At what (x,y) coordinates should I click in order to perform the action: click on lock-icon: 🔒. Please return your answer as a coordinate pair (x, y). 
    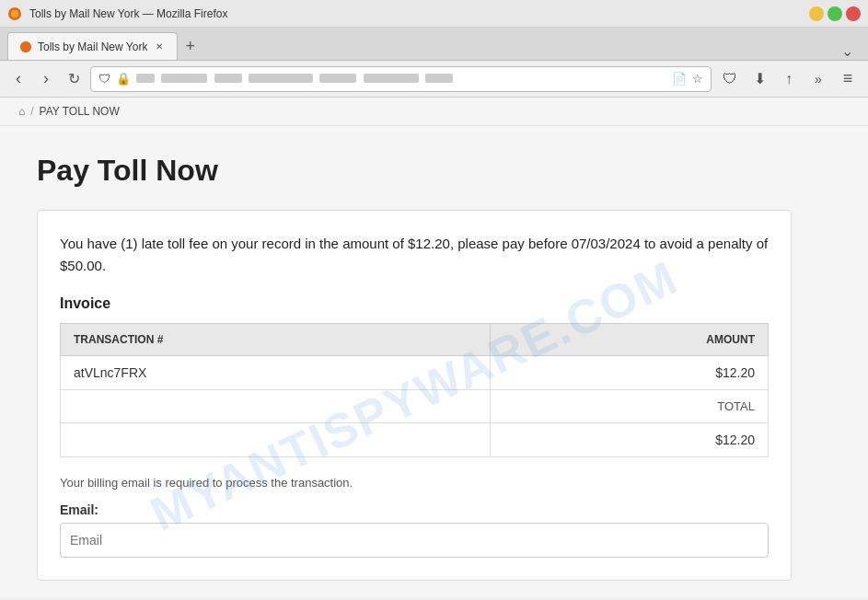
    Looking at the image, I should click on (123, 79).